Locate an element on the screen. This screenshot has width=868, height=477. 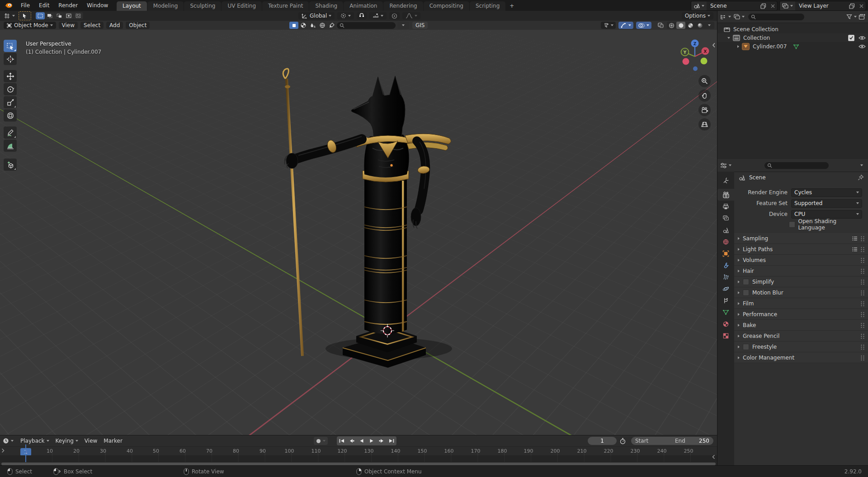
search-options-dropdown is located at coordinates (403, 25).